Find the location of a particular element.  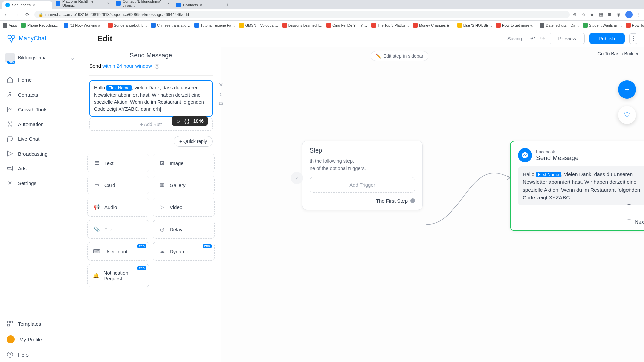

url-input: 🔒 manychat.com/fb198150208192618/sequenc… is located at coordinates (302, 15).